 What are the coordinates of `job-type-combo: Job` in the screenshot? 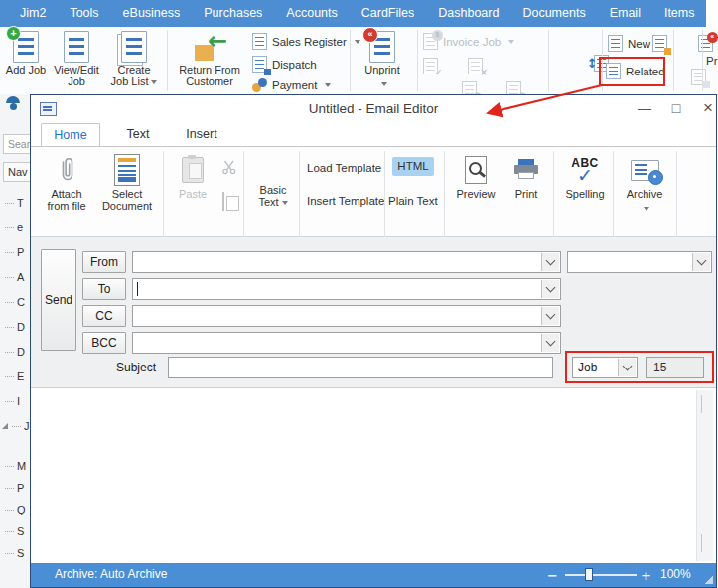 It's located at (605, 368).